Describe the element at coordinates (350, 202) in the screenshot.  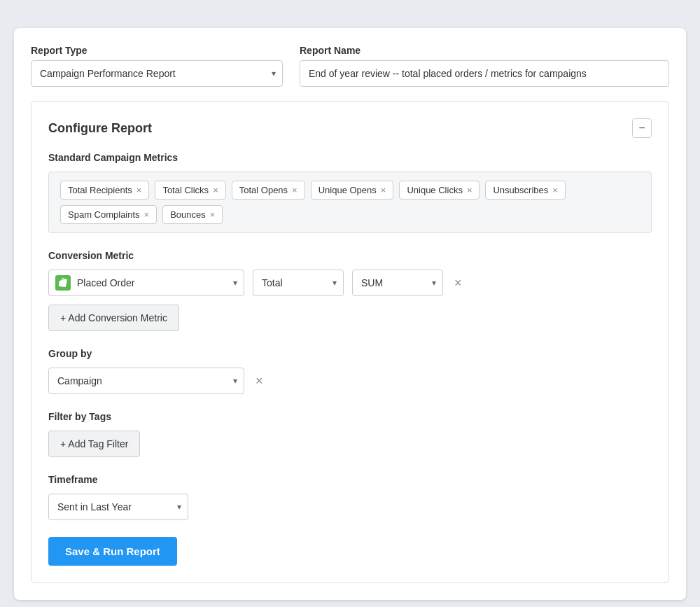
I see `metrics-area: Total Recipients × Total Clicks × Total …` at that location.